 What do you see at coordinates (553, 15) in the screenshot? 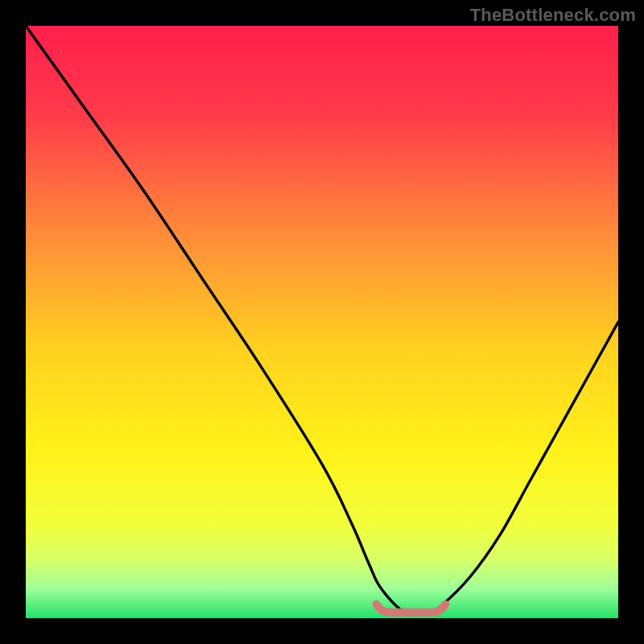
I see `attribution-text: TheBottleneck.com` at bounding box center [553, 15].